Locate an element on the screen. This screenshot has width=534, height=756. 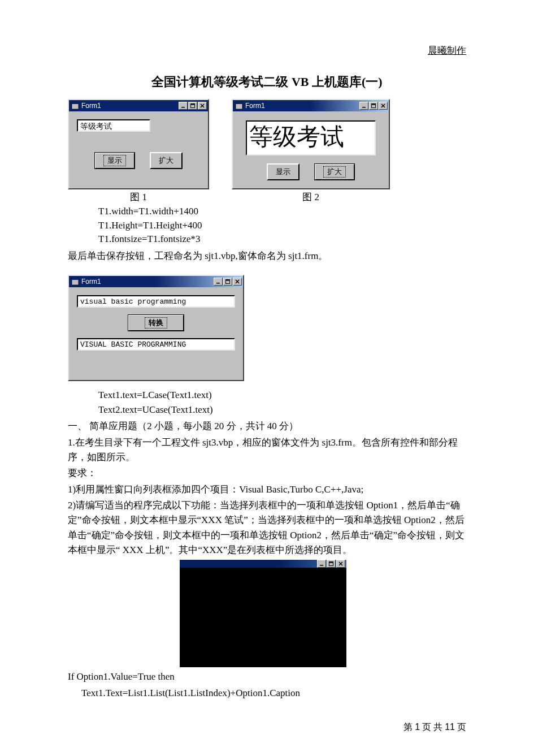
paragraph: 最后单击保存按钮，工程命名为 sjt1.vbp,窗体命名为 sjt1.frm。 is located at coordinates (267, 256).